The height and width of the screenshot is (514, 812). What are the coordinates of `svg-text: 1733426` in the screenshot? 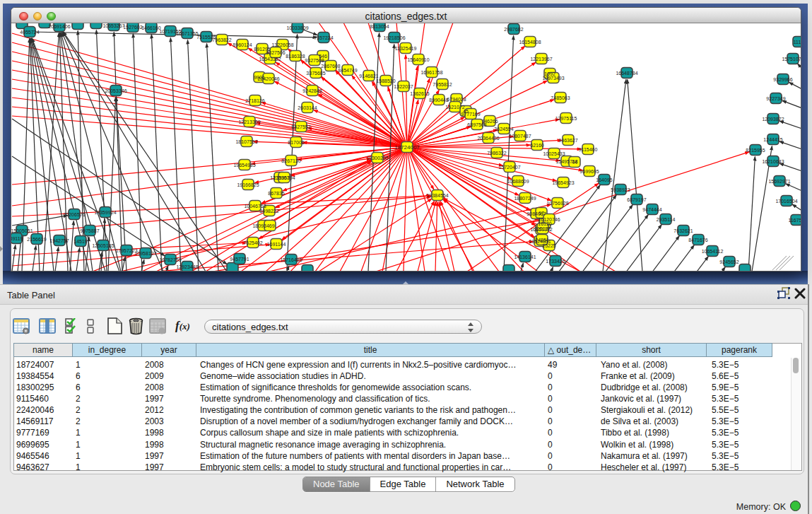 It's located at (555, 262).